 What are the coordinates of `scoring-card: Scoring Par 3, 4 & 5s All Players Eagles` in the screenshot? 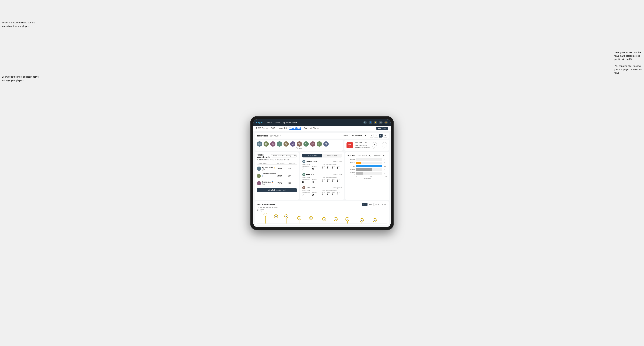 It's located at (367, 176).